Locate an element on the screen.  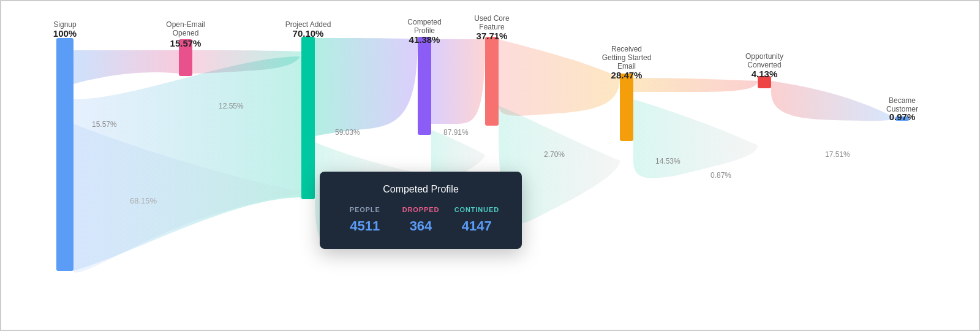
continued-label: CONTINUED is located at coordinates (477, 210).